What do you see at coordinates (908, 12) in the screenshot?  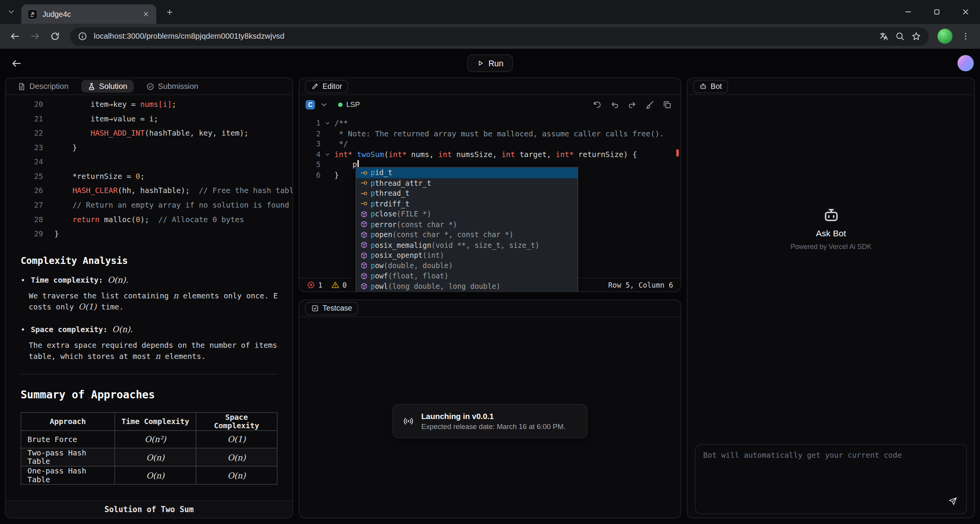 I see `window-minimize-button` at bounding box center [908, 12].